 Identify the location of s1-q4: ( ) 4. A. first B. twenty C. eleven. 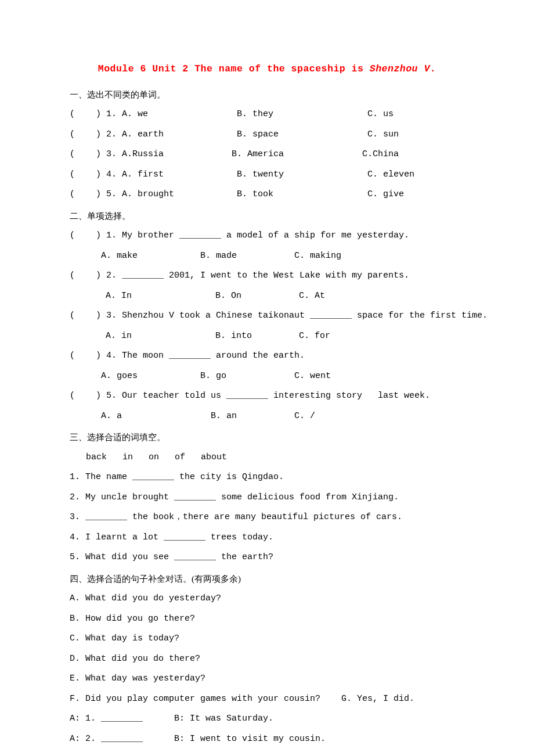
(267, 175).